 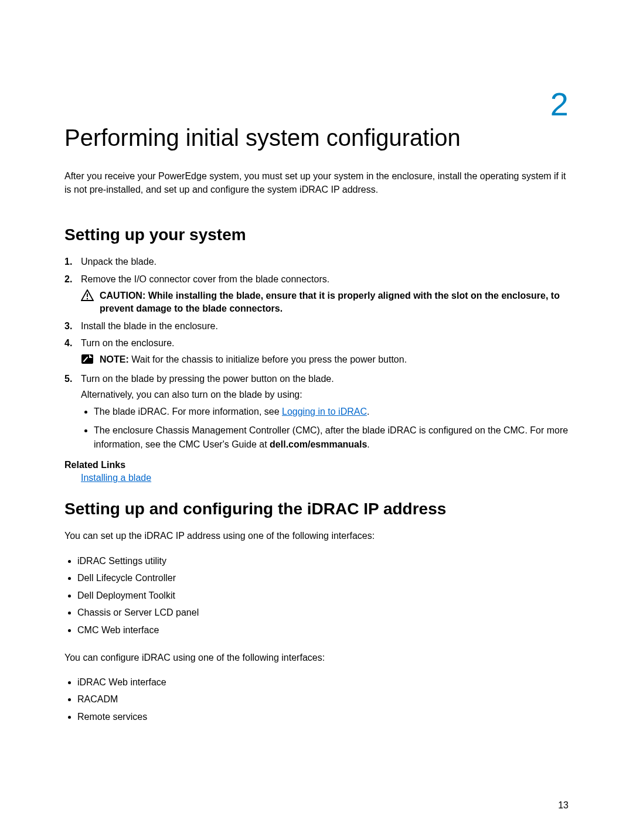 What do you see at coordinates (325, 395) in the screenshot?
I see `step-5-line2: Alternatively, you can also turn on the …` at bounding box center [325, 395].